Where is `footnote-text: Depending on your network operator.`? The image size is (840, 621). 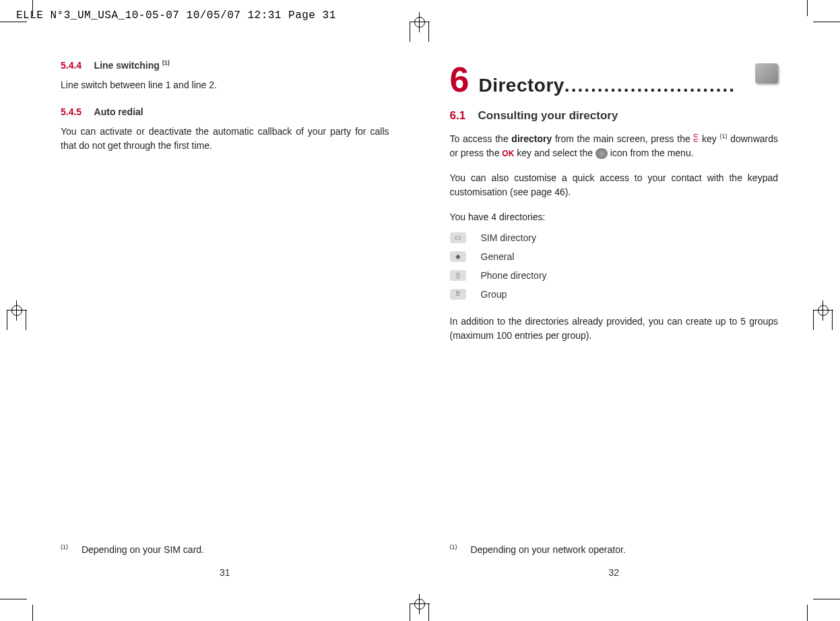
footnote-text: Depending on your network operator. is located at coordinates (548, 550).